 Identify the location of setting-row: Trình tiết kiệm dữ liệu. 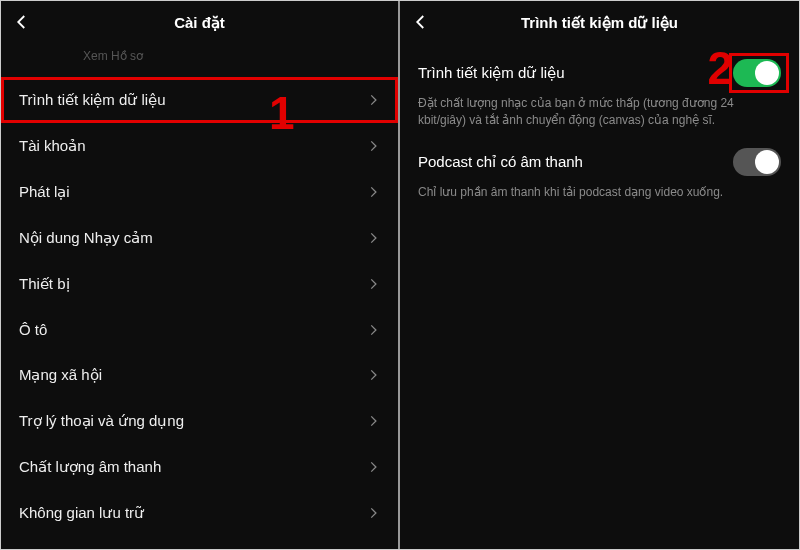
(600, 73).